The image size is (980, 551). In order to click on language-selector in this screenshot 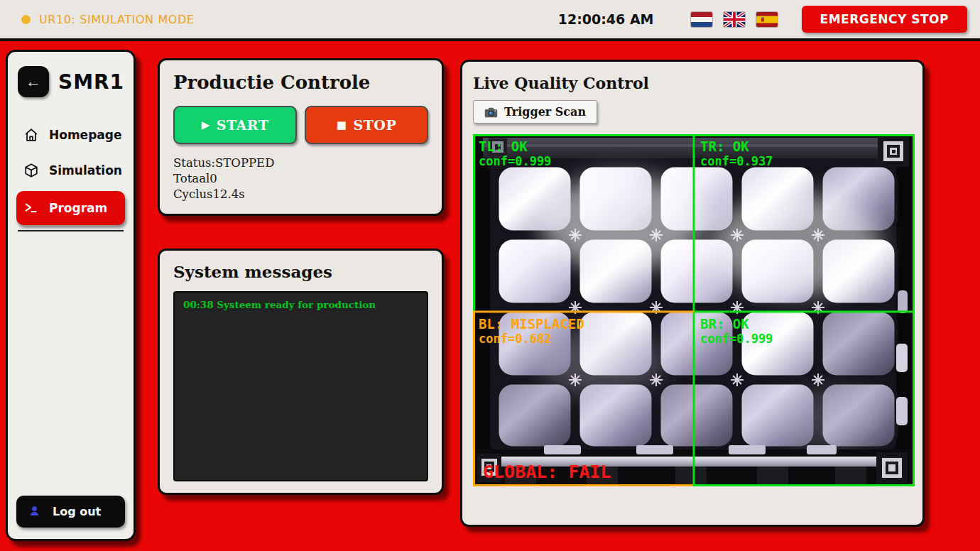, I will do `click(734, 20)`.